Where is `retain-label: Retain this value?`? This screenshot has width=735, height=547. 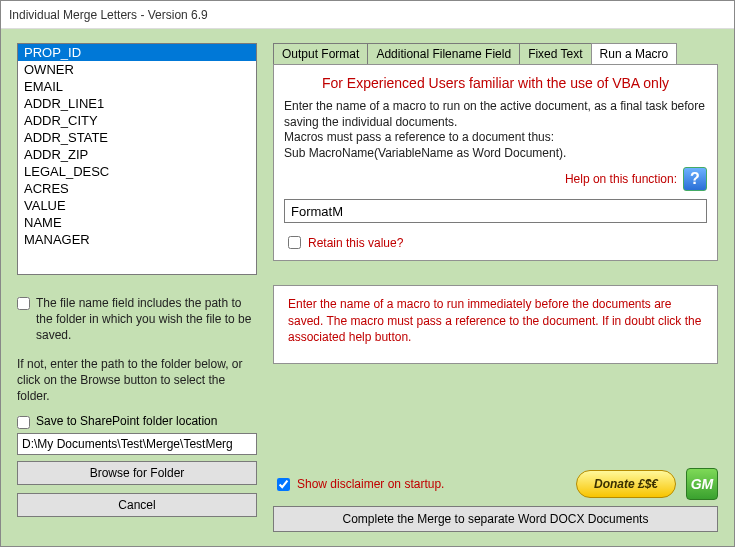
retain-label: Retain this value? is located at coordinates (356, 243).